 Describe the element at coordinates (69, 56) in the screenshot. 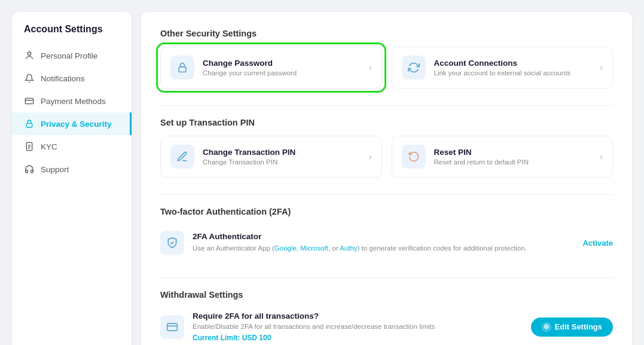

I see `sidebar-item-label: Personal Profile` at that location.